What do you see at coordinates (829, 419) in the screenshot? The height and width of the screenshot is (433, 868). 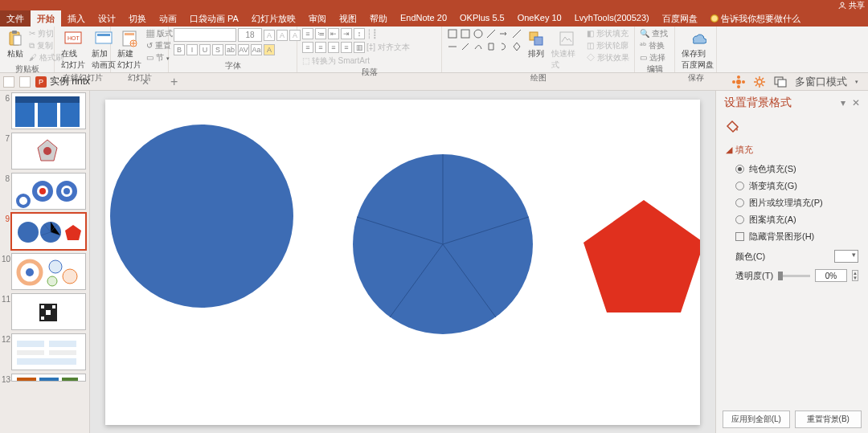 I see `reset-bg-button: 重置背景(B)` at bounding box center [829, 419].